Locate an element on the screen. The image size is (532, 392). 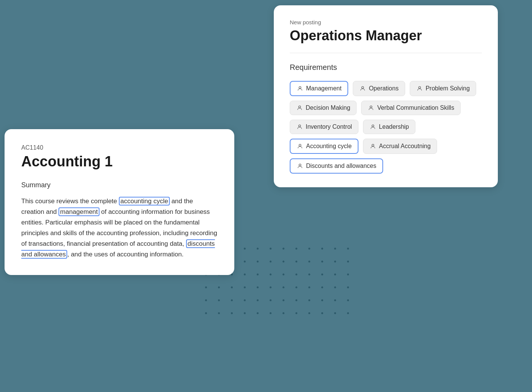
new-posting-label: New posting is located at coordinates (386, 22).